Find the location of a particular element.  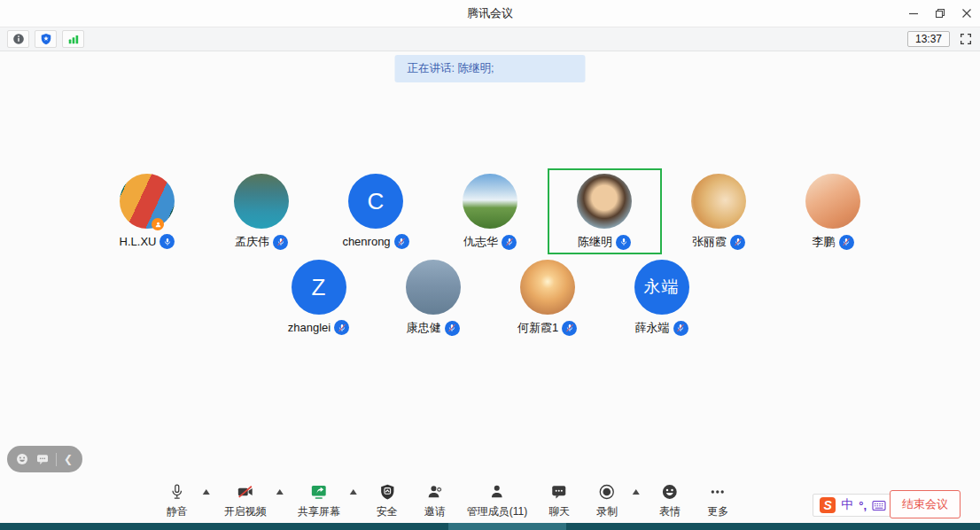

participant-name: 康忠健 is located at coordinates (424, 328).